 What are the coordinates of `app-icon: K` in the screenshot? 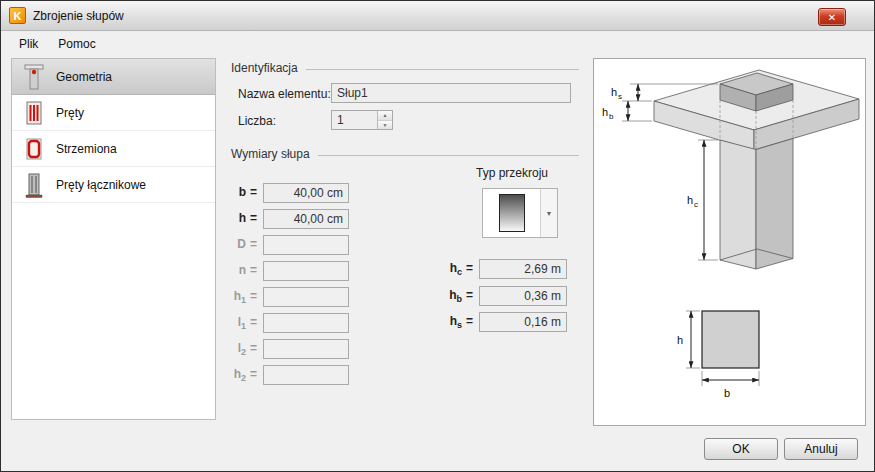 It's located at (18, 16).